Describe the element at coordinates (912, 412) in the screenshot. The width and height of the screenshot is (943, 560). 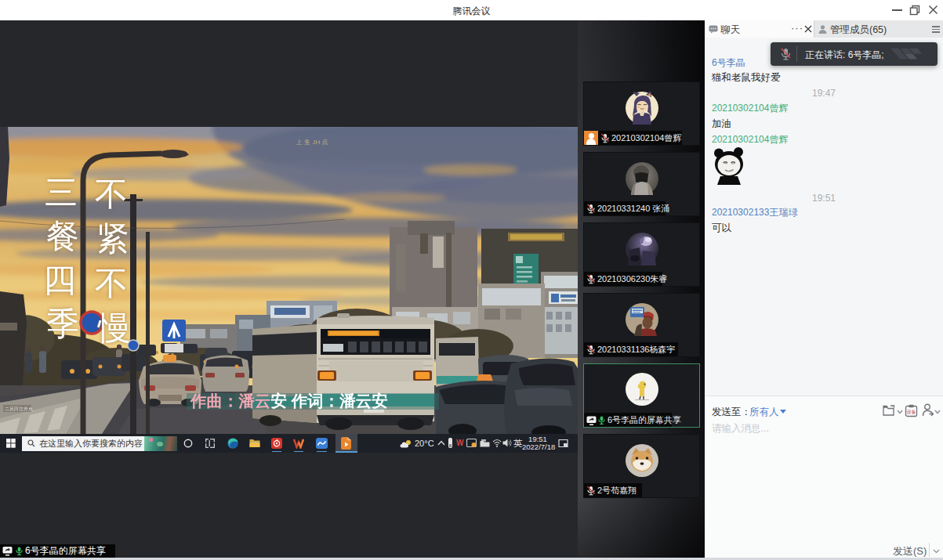
I see `svg-text: 设备` at that location.